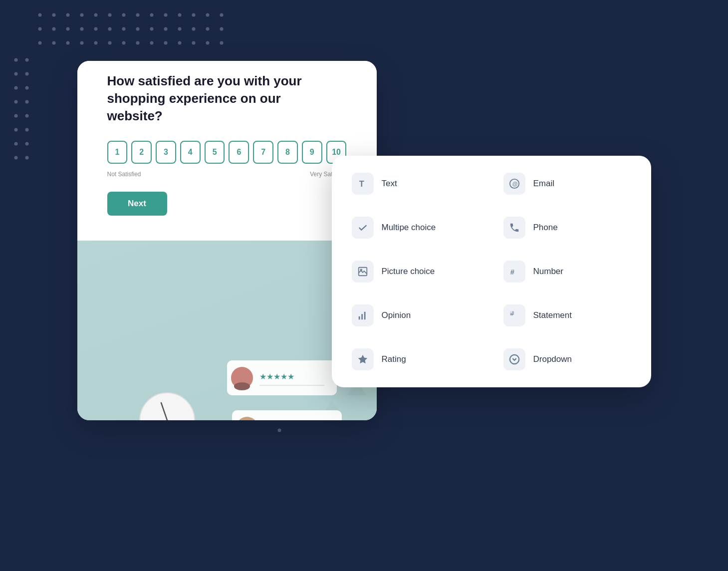 The image size is (728, 571). I want to click on scale-number-9: 9, so click(312, 152).